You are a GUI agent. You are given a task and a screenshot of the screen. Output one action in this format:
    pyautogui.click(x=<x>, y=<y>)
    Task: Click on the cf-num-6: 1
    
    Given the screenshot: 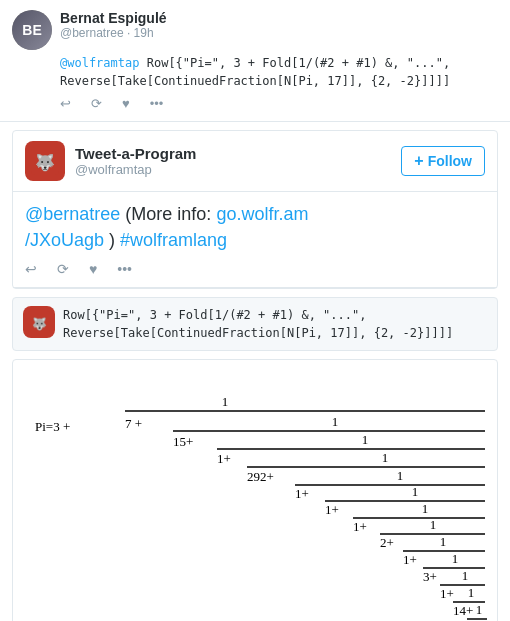 What is the action you would take?
    pyautogui.click(x=426, y=508)
    